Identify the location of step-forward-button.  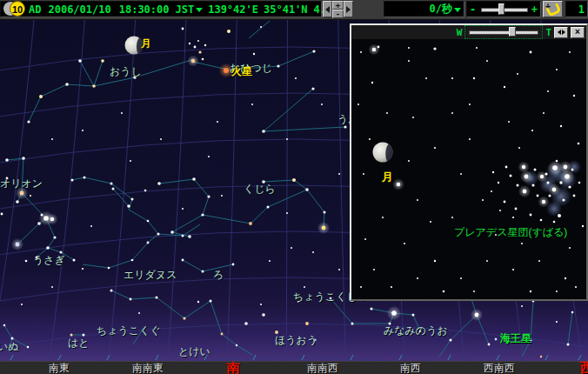
(348, 9).